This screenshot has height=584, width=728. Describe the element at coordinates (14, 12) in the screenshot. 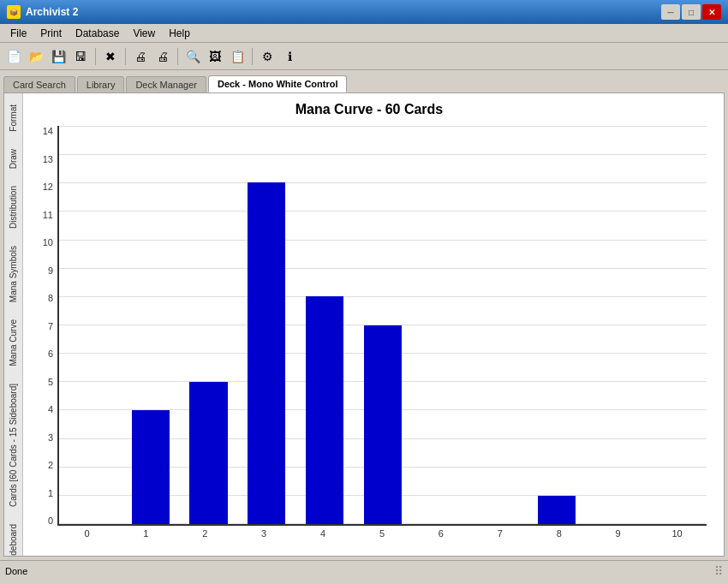

I see `app-icon: 📦` at that location.